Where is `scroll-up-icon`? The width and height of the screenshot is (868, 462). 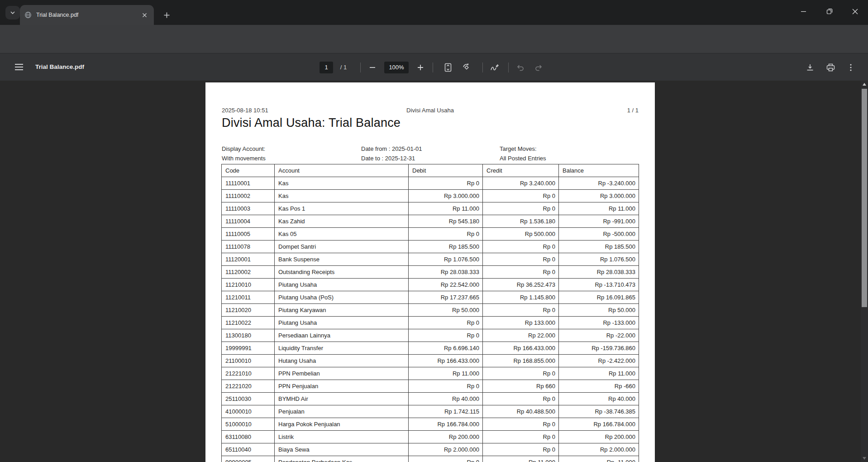
scroll-up-icon is located at coordinates (864, 84).